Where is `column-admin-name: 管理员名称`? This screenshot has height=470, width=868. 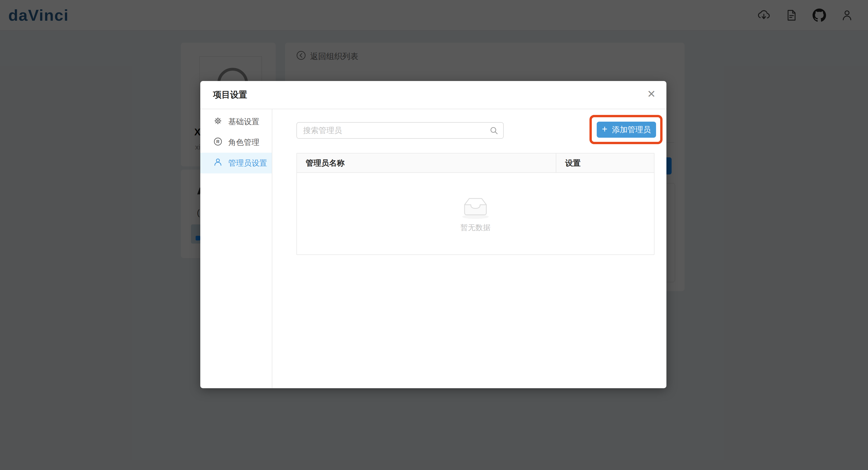
column-admin-name: 管理员名称 is located at coordinates (427, 163).